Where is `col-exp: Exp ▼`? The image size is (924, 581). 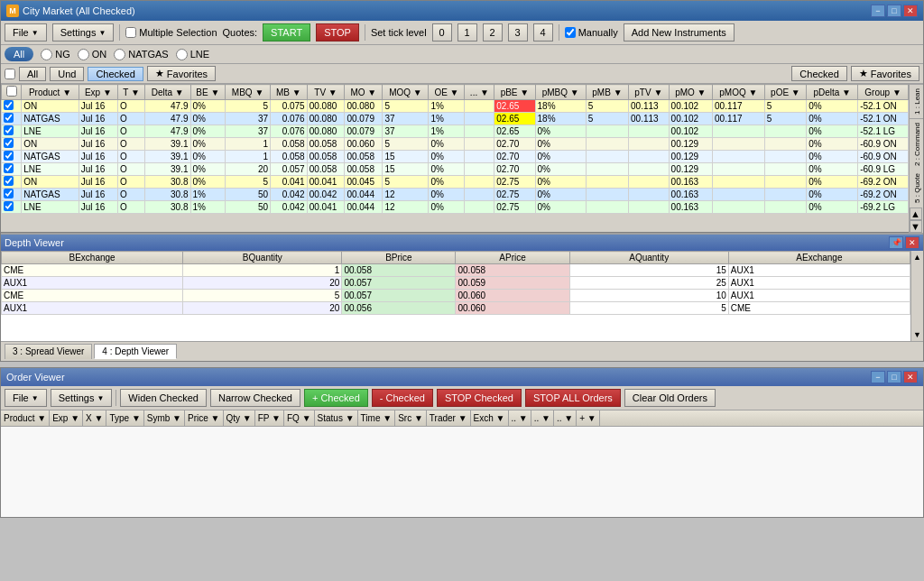
col-exp: Exp ▼ is located at coordinates (97, 92).